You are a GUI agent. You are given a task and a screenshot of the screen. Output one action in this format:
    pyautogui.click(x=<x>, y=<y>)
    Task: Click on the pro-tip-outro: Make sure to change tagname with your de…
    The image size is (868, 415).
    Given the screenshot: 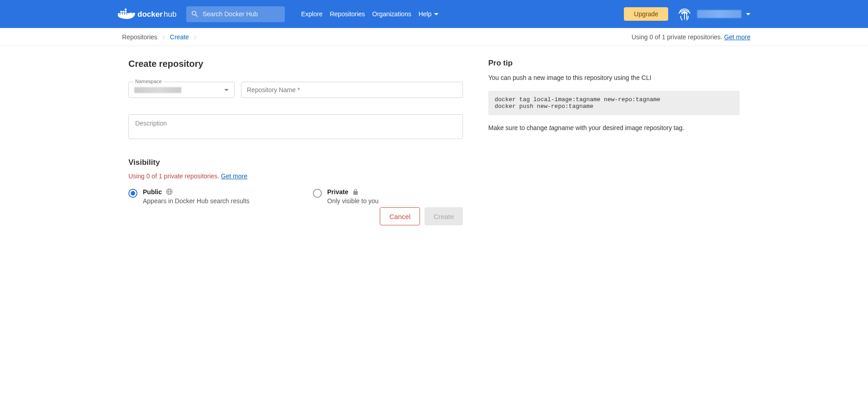 What is the action you would take?
    pyautogui.click(x=614, y=128)
    